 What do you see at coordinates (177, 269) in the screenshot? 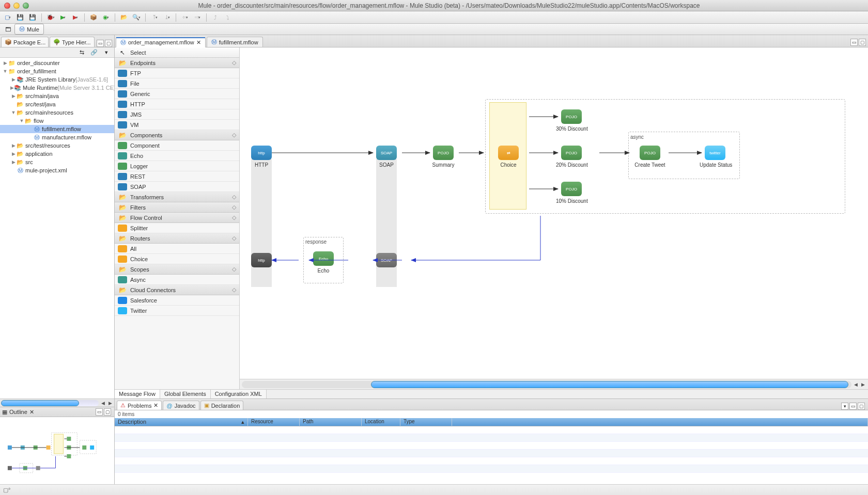
I see `palette-category: 📂Scopes◇` at bounding box center [177, 269].